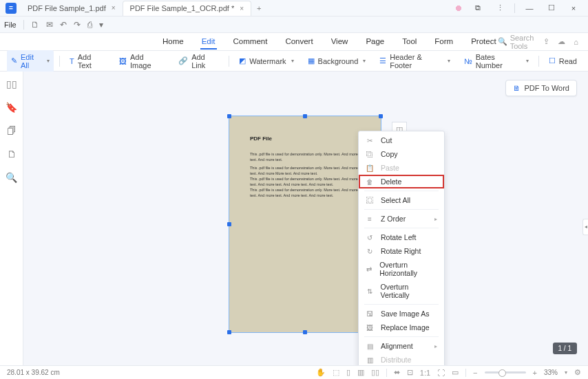  Describe the element at coordinates (401, 291) in the screenshot. I see `ctx-overturn-vertically: ⇅Overturn Vertically` at that location.